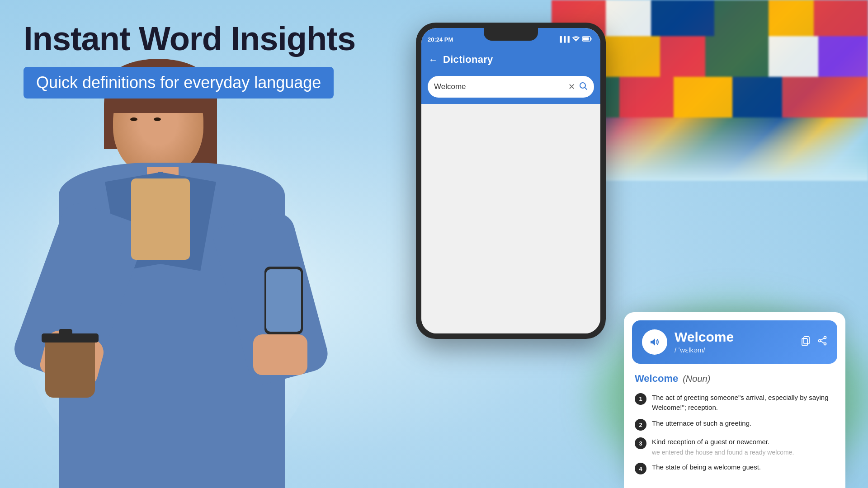 Image resolution: width=868 pixels, height=488 pixels. Describe the element at coordinates (511, 88) in the screenshot. I see `phone-search-area: Welcome ✕` at that location.